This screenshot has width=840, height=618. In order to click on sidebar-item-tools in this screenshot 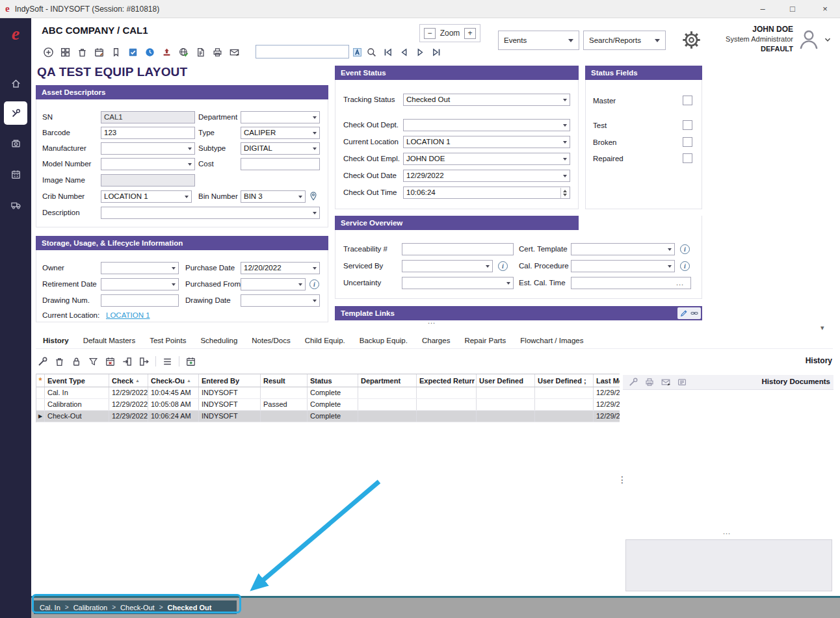, I will do `click(16, 113)`.